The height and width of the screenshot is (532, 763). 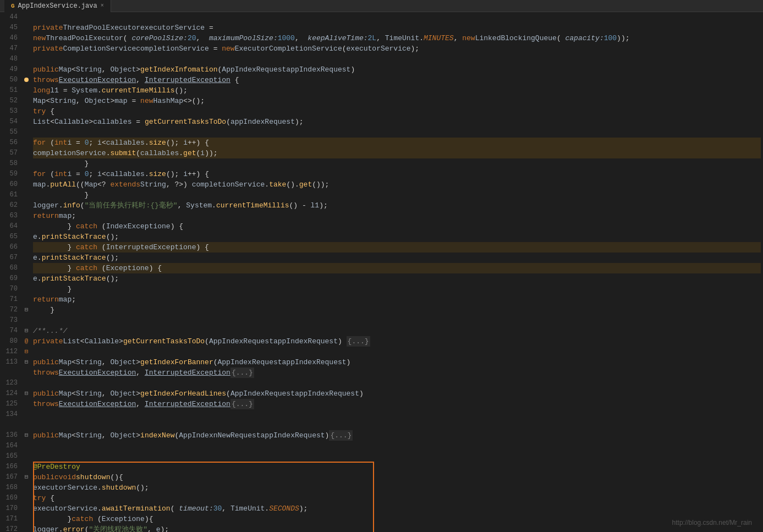 What do you see at coordinates (11, 487) in the screenshot?
I see `line-number: 168` at bounding box center [11, 487].